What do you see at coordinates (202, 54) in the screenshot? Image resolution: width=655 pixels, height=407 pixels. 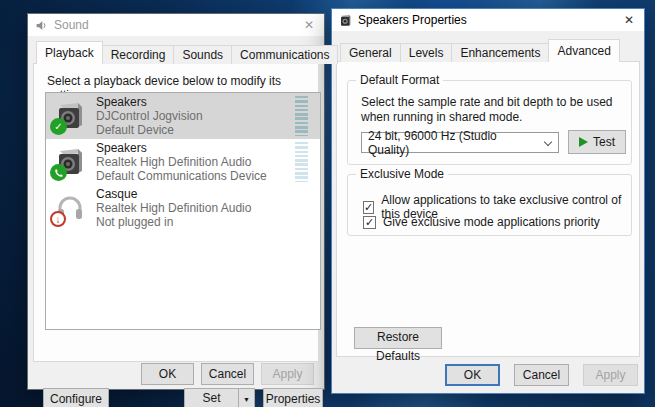 I see `tab-sounds: Sounds` at bounding box center [202, 54].